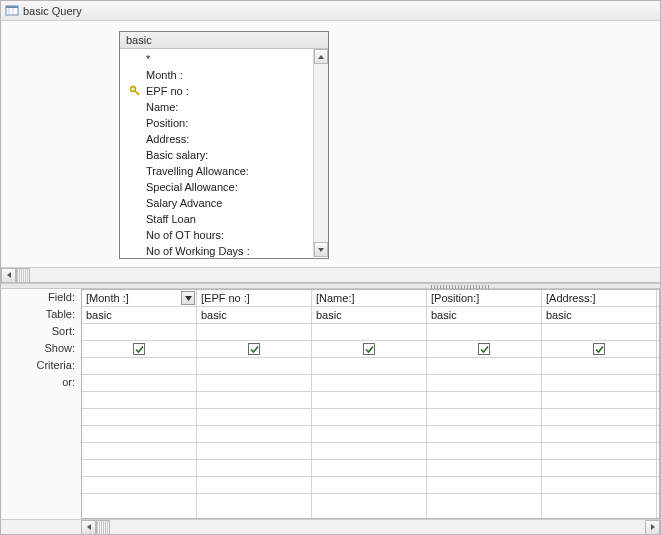  Describe the element at coordinates (216, 91) in the screenshot. I see `field-item: EPF no :` at that location.